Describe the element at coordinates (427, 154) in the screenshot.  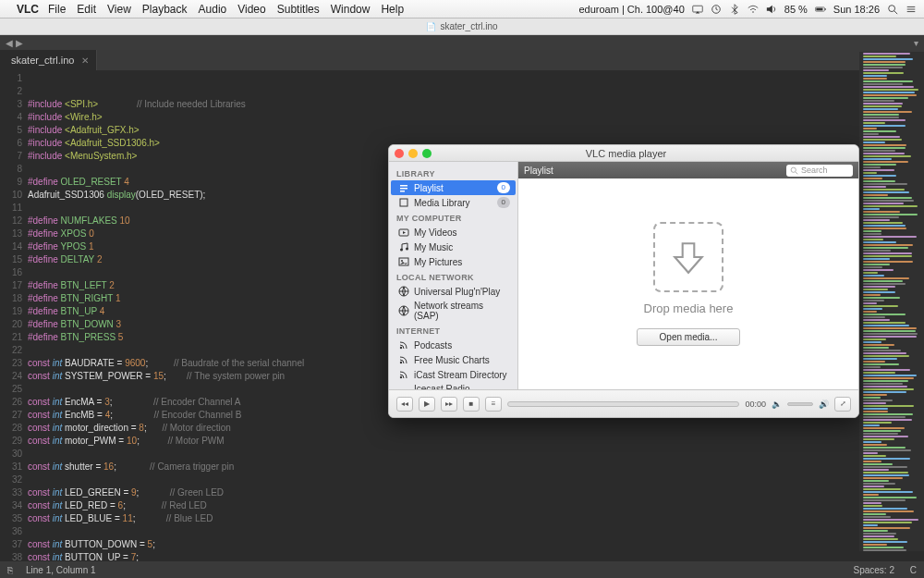
I see `window-zoom-icon` at that location.